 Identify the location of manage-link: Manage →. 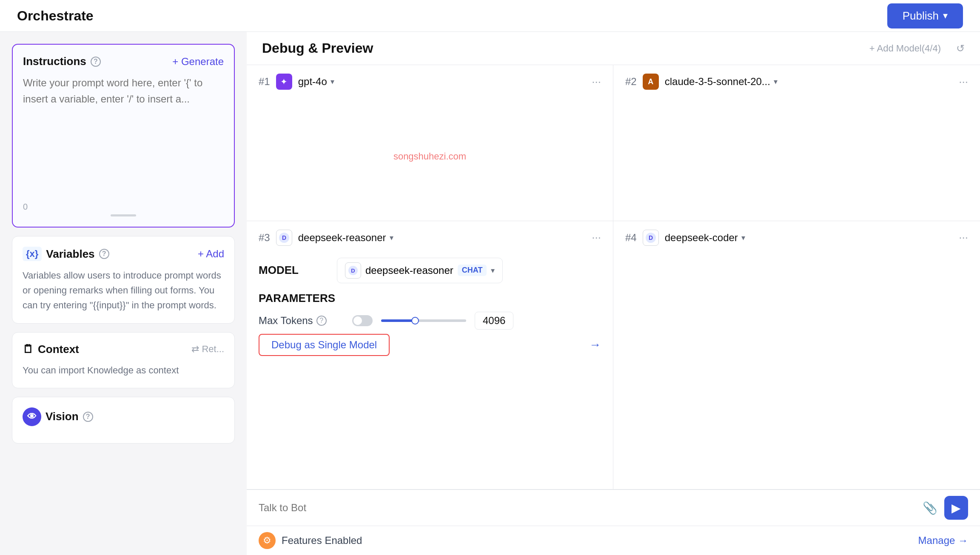
(943, 541).